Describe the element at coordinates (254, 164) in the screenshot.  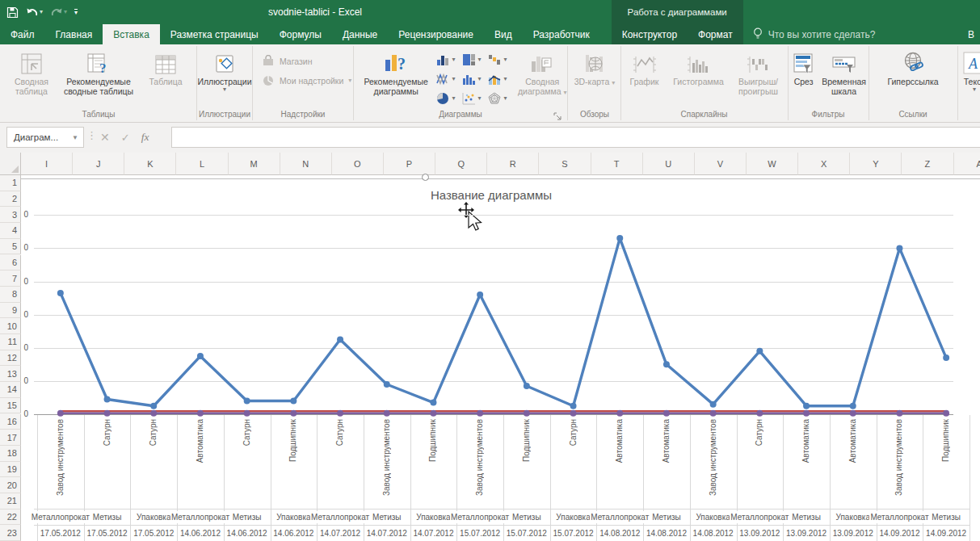
I see `column-header: M` at that location.